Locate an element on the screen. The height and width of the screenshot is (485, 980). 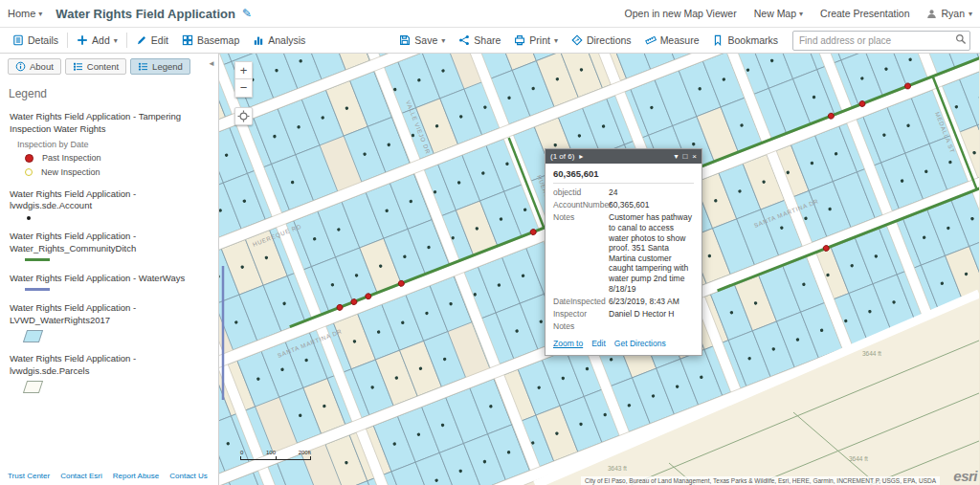
layer-title: Water Rights Field Application - WaterWa… is located at coordinates (109, 276).